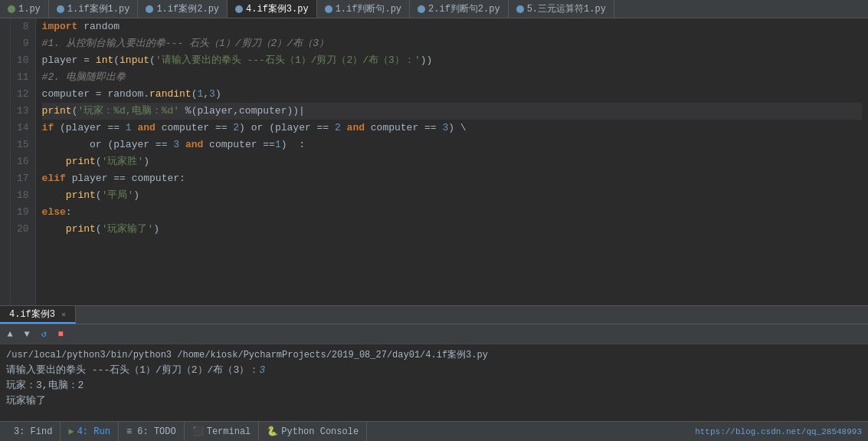  Describe the element at coordinates (452, 61) in the screenshot. I see `code-line-10: player = int(input('请输入要出的拳头 ---石头（1）/剪刀…` at that location.